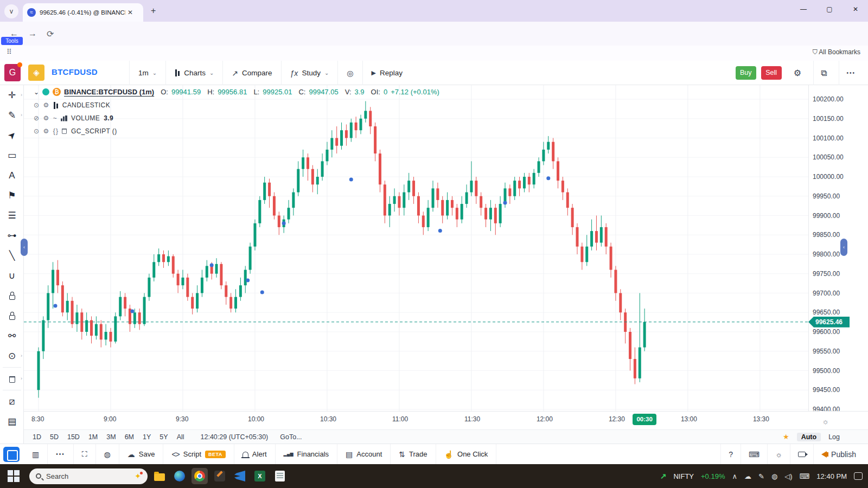 The image size is (868, 488). I want to click on start-button, so click(14, 476).